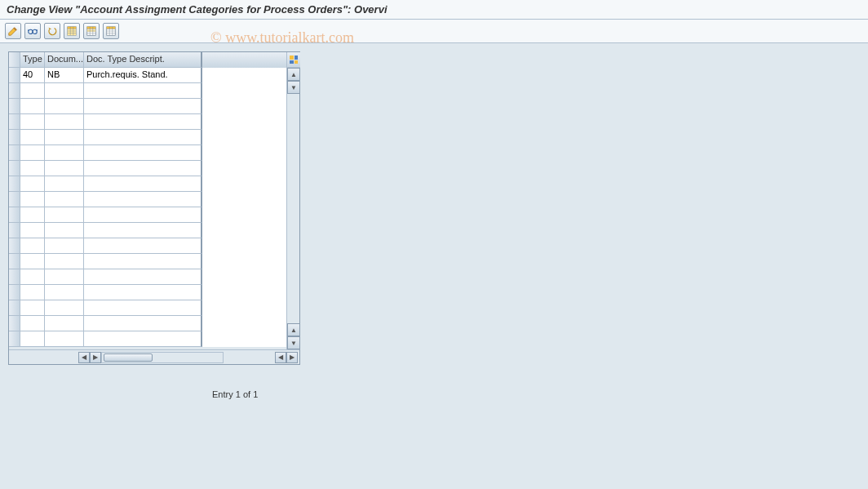 Image resolution: width=868 pixels, height=489 pixels. Describe the element at coordinates (13, 31) in the screenshot. I see `toggle-display-change-button` at that location.